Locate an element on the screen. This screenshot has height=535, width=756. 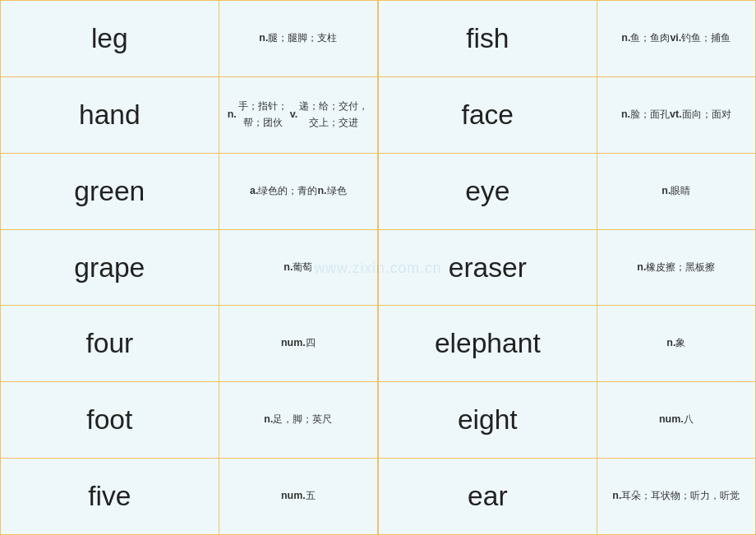
card-definition: n. 腿；腿脚；支柱 is located at coordinates (298, 39).